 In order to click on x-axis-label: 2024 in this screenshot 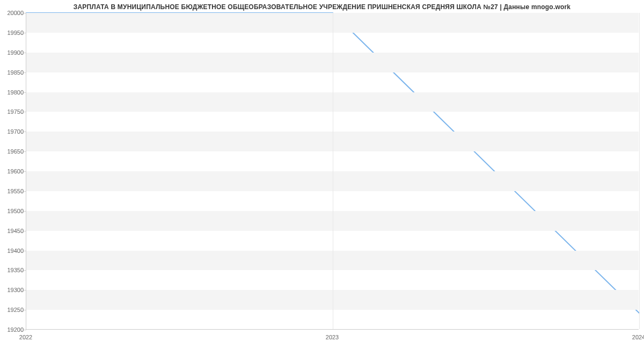, I will do `click(638, 337)`.